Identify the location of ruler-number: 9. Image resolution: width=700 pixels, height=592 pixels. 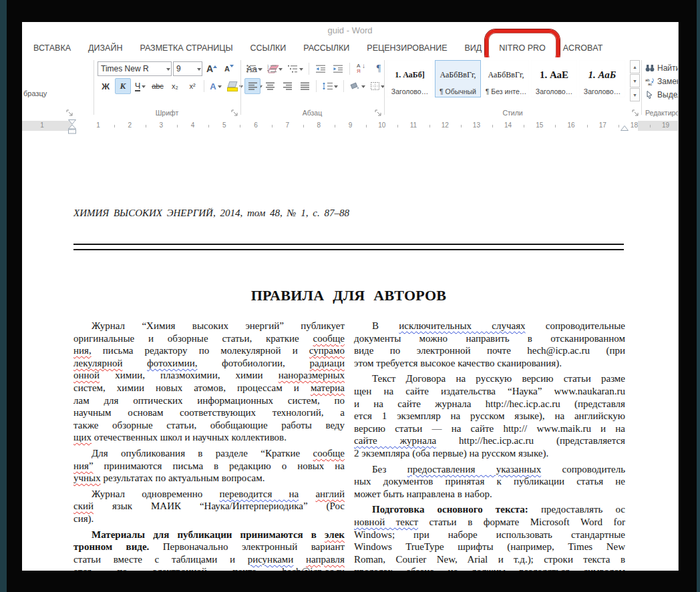
(351, 125).